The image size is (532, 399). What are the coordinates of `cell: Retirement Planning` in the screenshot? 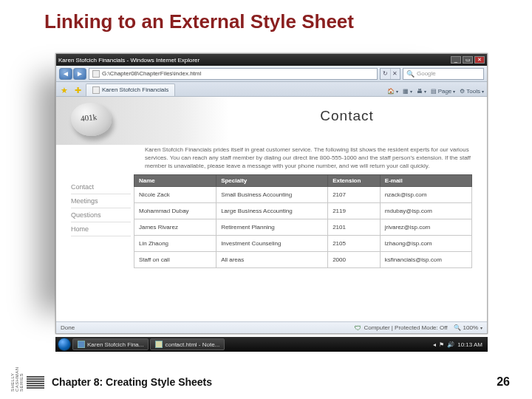 It's located at (272, 228).